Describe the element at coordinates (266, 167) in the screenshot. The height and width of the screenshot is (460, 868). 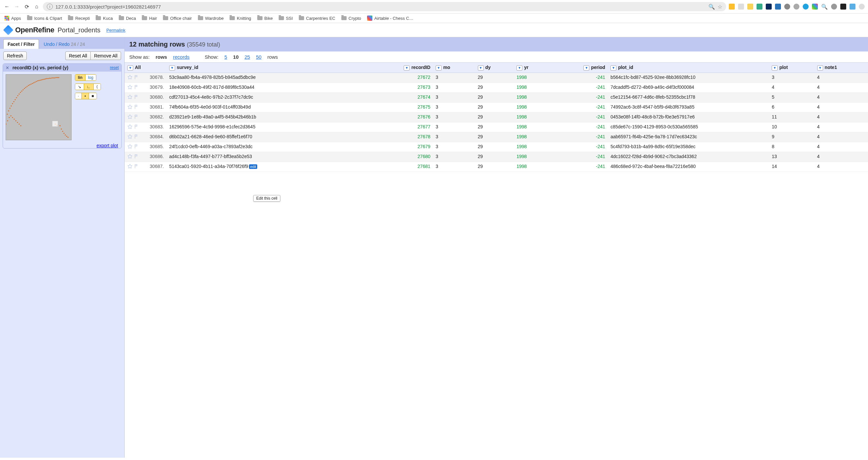
I see `cell-survey-id: 5143ca01-5920-4b11-a34a-70f76f26f9edit` at that location.